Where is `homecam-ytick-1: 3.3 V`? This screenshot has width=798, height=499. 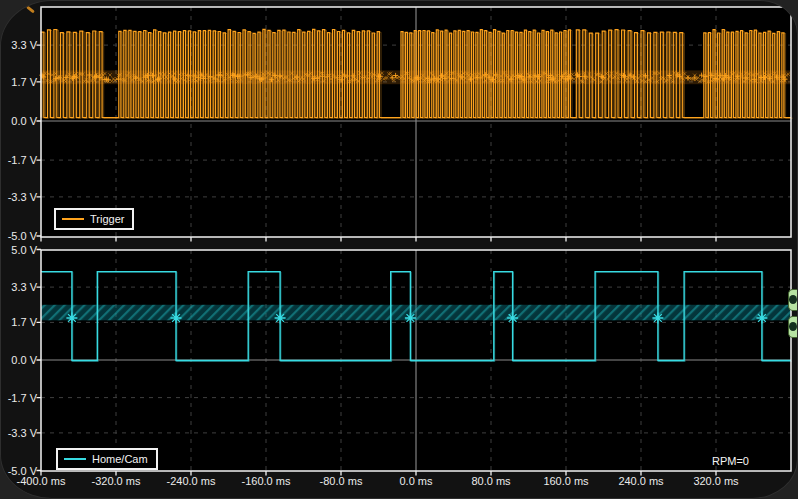 homecam-ytick-1: 3.3 V is located at coordinates (19, 287).